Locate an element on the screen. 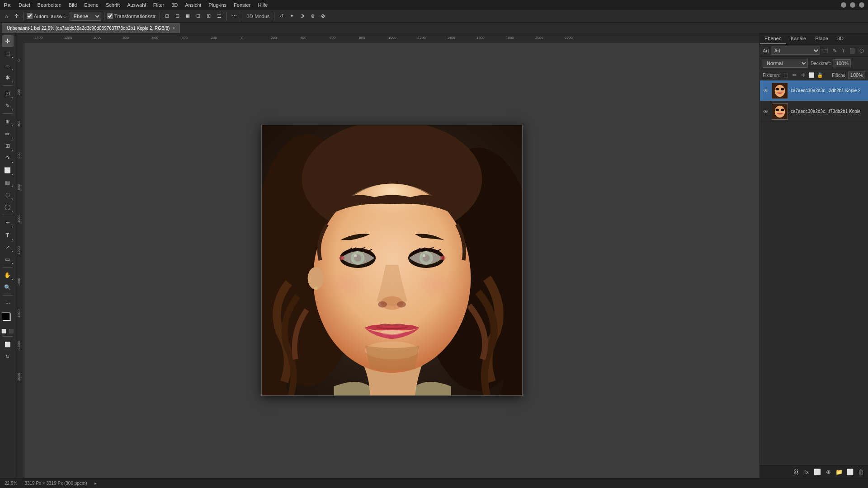  pen-tool: ✒ ▸ is located at coordinates (8, 223).